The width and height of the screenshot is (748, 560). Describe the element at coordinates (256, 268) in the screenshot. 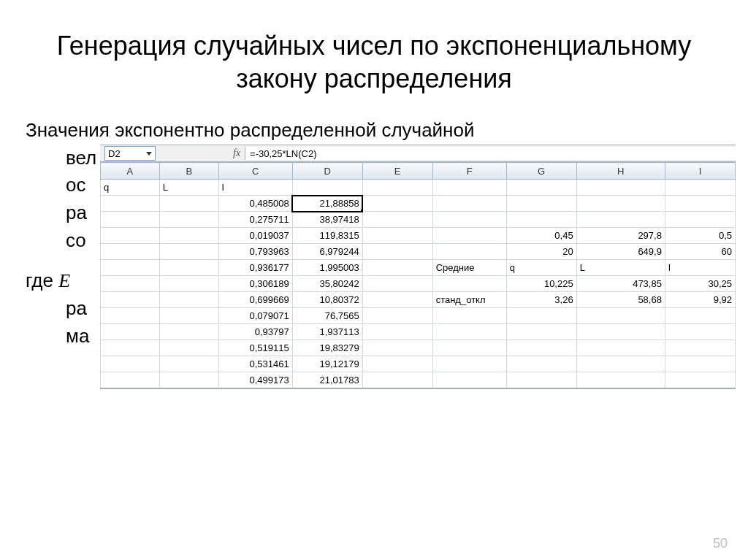

I see `cell-C6: 0,936177` at that location.